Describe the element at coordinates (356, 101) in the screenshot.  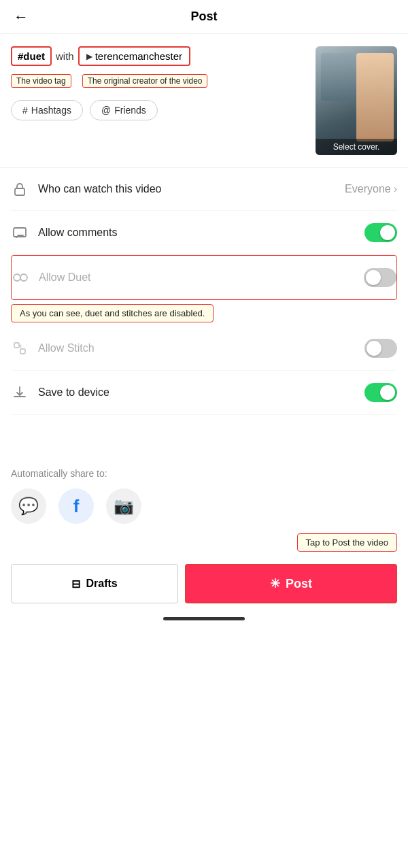
I see `video-thumbnail: Select cover.` at that location.